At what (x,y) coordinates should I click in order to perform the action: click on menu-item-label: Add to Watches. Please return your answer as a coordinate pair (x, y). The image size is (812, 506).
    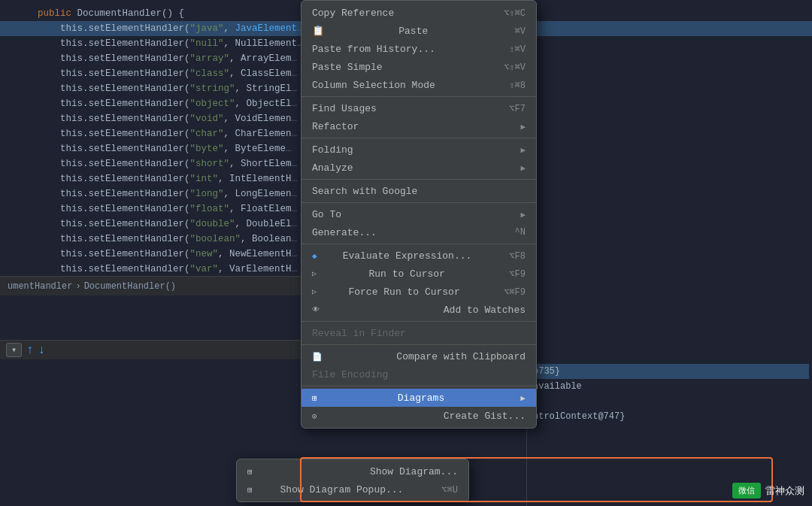
    Looking at the image, I should click on (484, 310).